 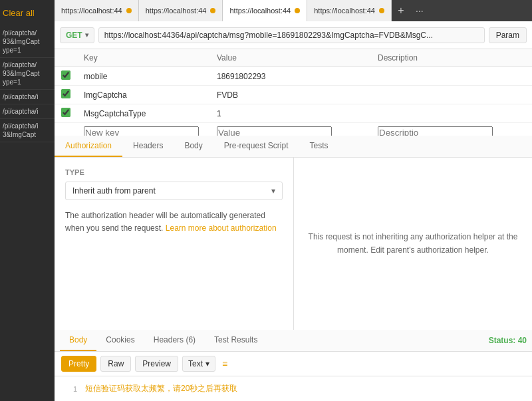 What do you see at coordinates (174, 191) in the screenshot?
I see `auth-type-select: Inherit auth from parent ▾` at bounding box center [174, 191].